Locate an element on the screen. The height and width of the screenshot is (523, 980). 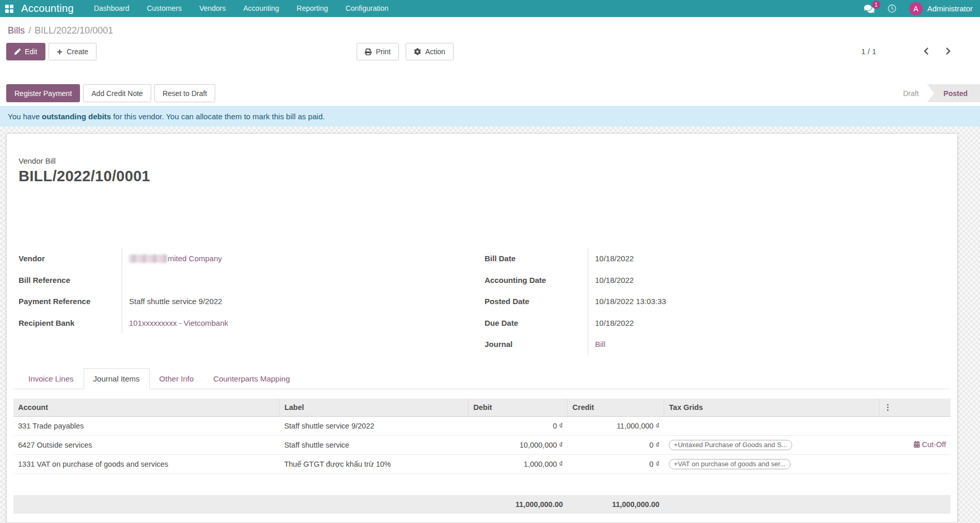
due-date-label: Due Date is located at coordinates (536, 323).